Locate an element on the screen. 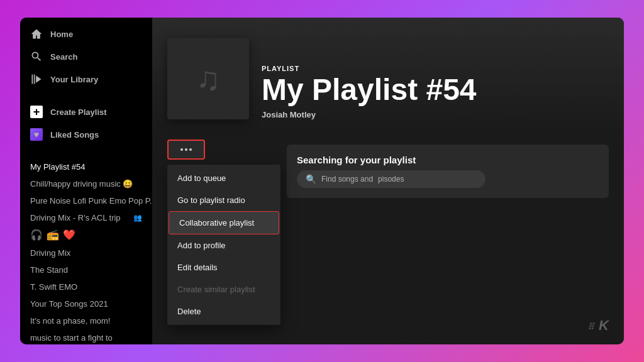  context-menu: Add to queue Go to playlist radio Collab… is located at coordinates (224, 245).